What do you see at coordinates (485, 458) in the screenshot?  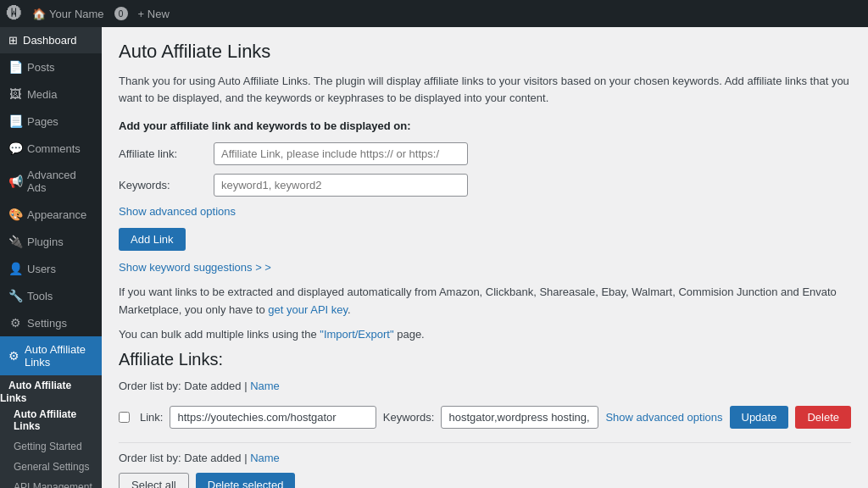 I see `order-bar-2: Order list by: Date added | Name` at bounding box center [485, 458].